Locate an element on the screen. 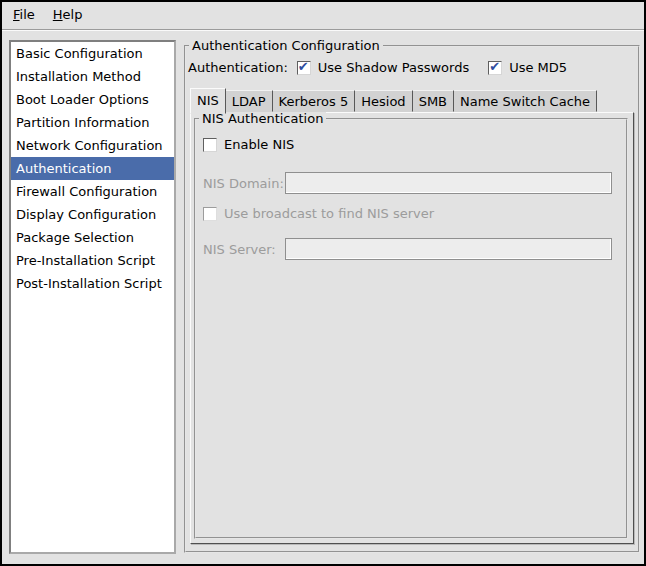 This screenshot has height=566, width=646. sidebar-item-authentication: Authentication is located at coordinates (92, 168).